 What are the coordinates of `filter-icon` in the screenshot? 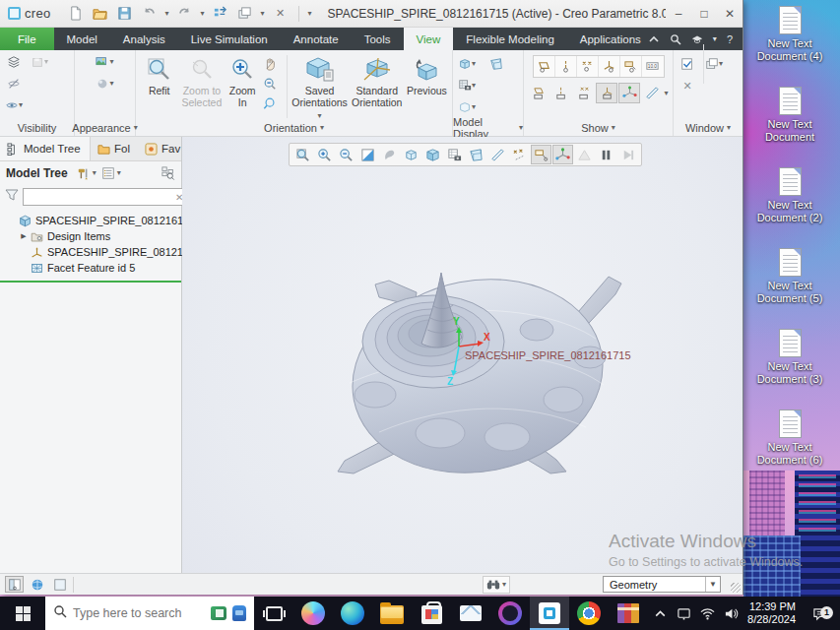 It's located at (12, 197).